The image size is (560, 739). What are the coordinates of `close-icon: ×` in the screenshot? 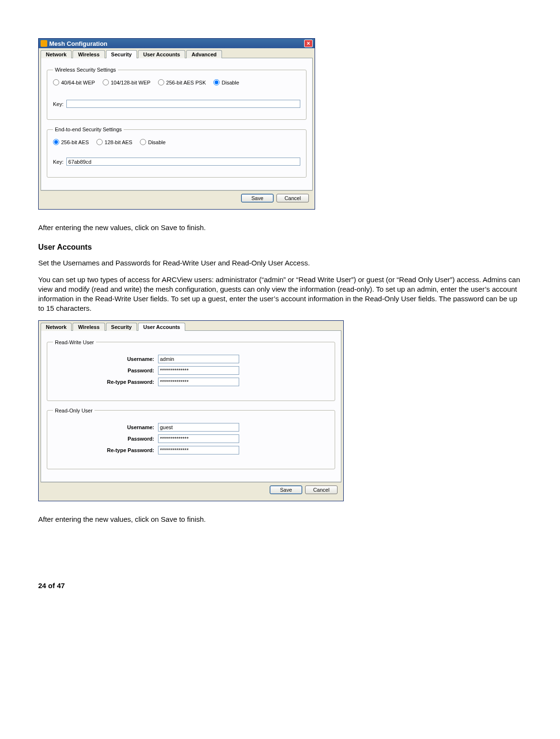 It's located at (308, 43).